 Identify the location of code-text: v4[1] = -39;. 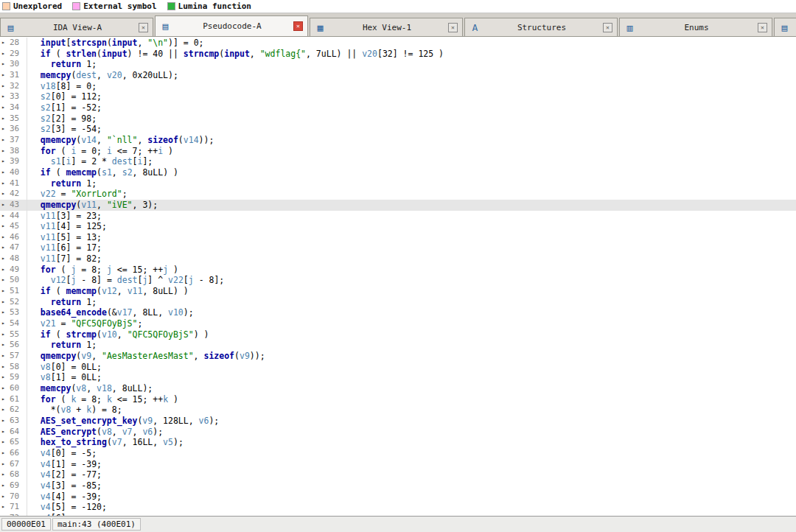
(65, 464).